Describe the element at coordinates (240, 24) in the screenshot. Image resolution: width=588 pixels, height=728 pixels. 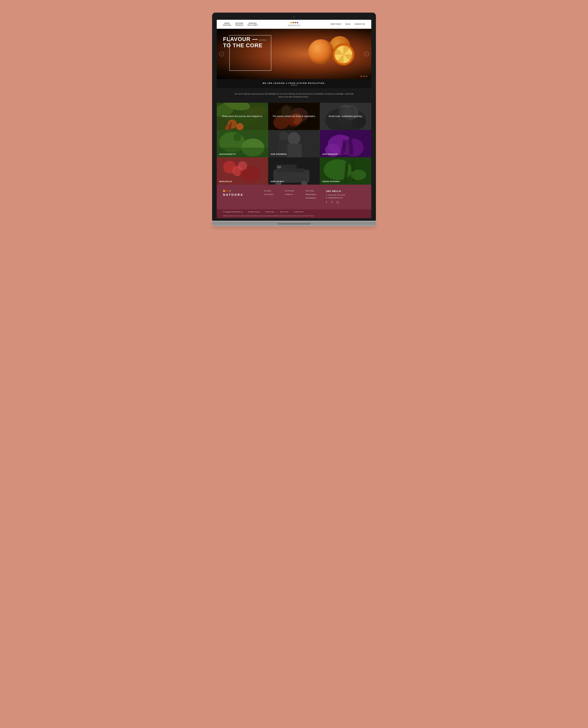
I see `nav-left: INSIDENATOORA NATOORAPRODUCE WORKINGWITH…` at that location.